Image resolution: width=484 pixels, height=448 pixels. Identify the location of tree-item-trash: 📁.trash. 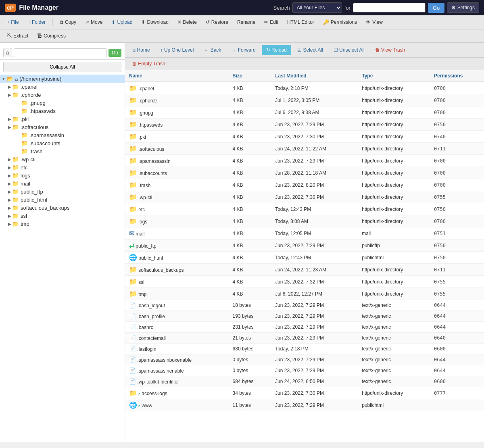
(62, 151).